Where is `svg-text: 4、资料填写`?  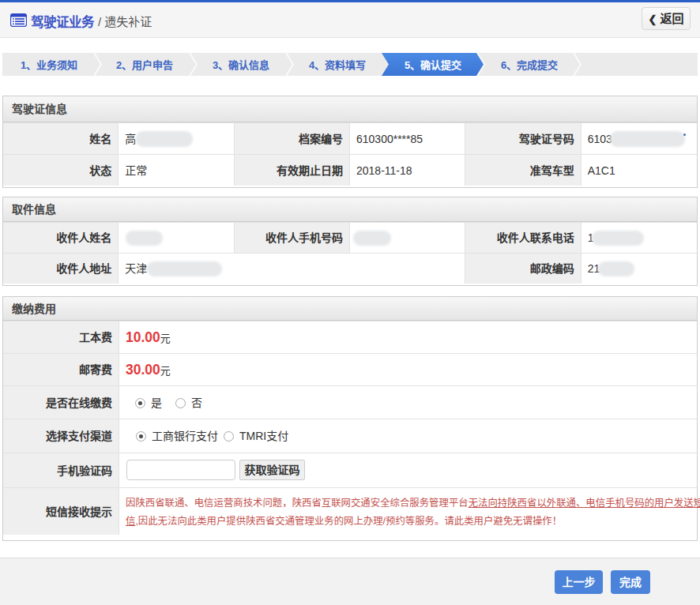
svg-text: 4、资料填写 is located at coordinates (337, 65).